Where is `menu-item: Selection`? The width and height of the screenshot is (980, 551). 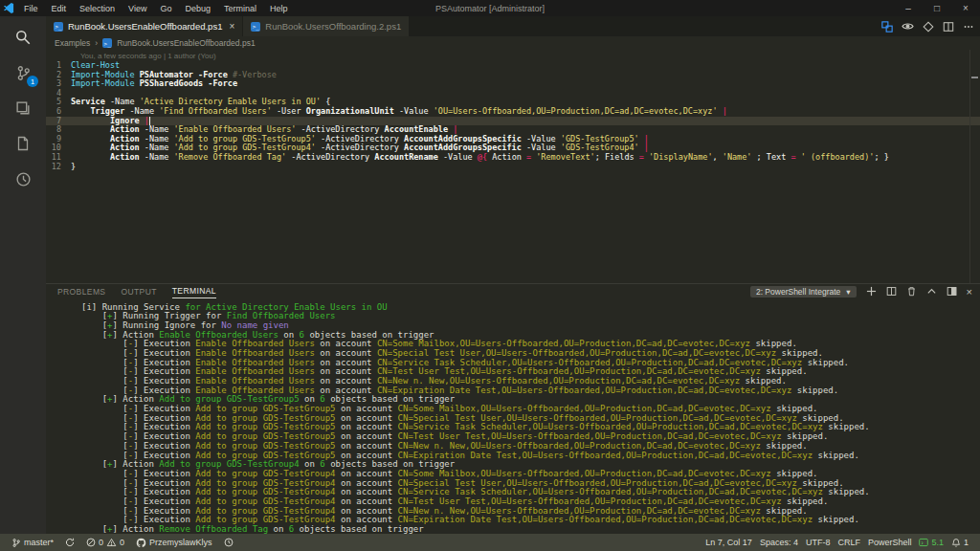
menu-item: Selection is located at coordinates (98, 9).